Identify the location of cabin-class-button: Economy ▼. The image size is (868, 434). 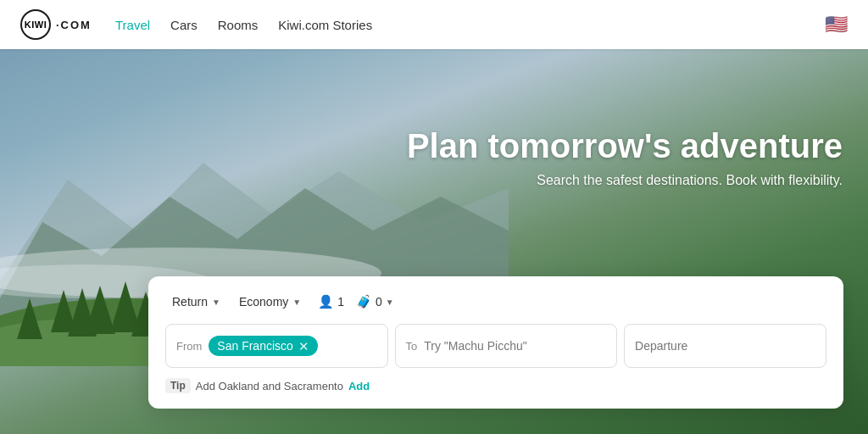
(270, 302).